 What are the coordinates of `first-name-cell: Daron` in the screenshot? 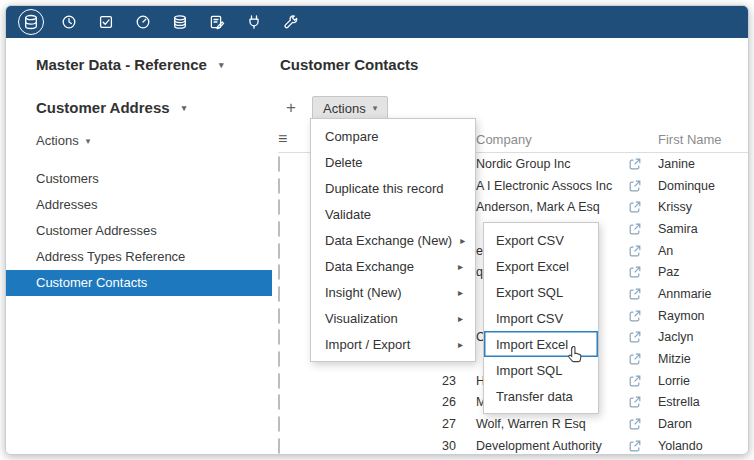 It's located at (698, 424).